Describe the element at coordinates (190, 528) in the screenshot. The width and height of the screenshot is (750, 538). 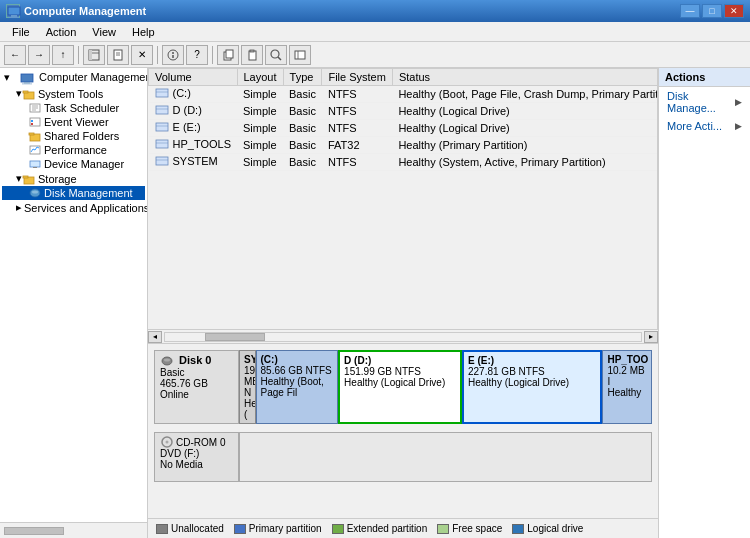
I see `legend-unallocated: Unallocated` at that location.